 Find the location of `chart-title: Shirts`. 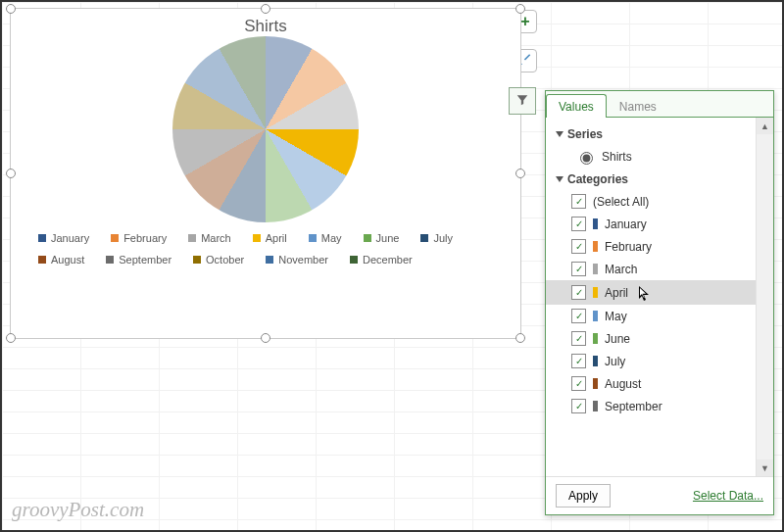

chart-title: Shirts is located at coordinates (266, 26).